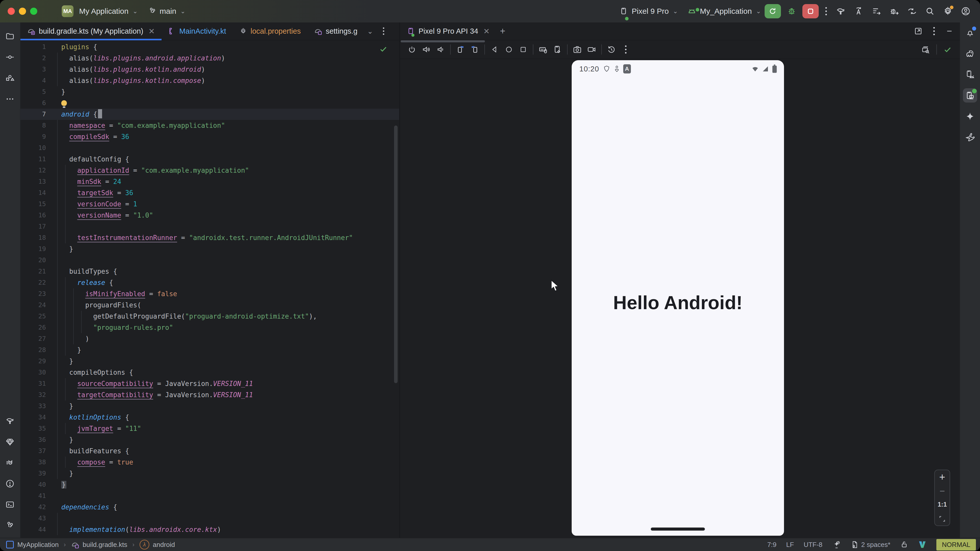  I want to click on new-device-tab-button: +, so click(503, 31).